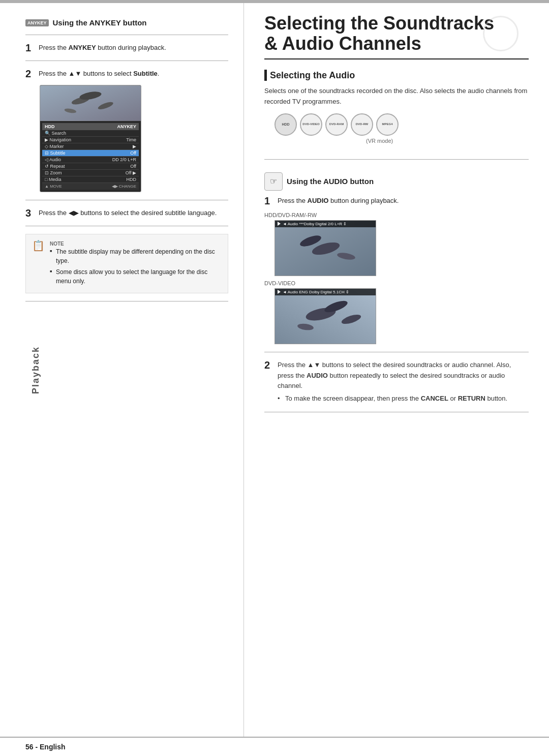 Image resolution: width=549 pixels, height=756 pixels. I want to click on note-label: NOTE, so click(57, 244).